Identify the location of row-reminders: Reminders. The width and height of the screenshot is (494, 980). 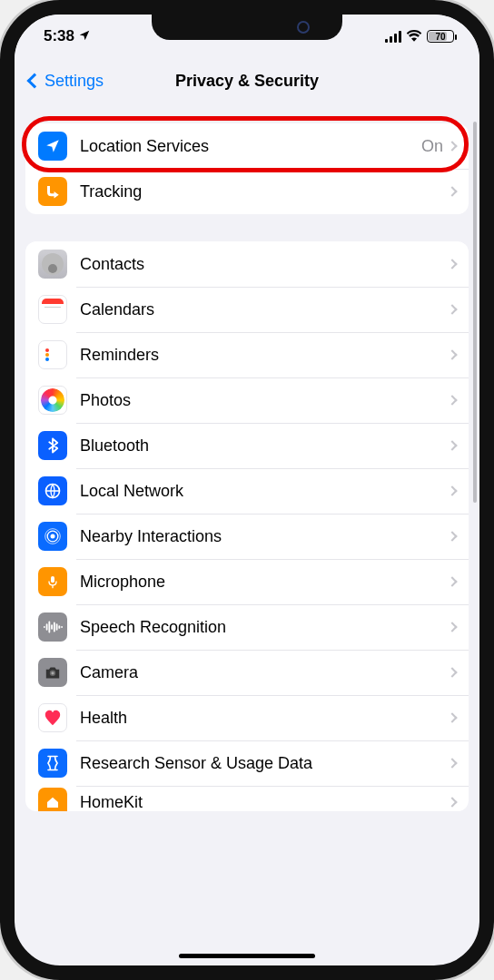
(247, 355).